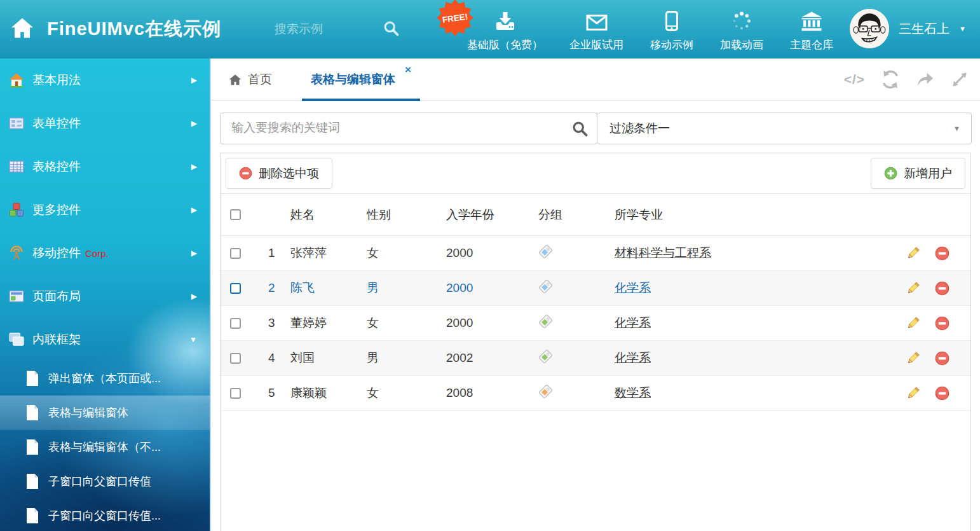 This screenshot has width=980, height=531. Describe the element at coordinates (17, 296) in the screenshot. I see `layout-icon` at that location.